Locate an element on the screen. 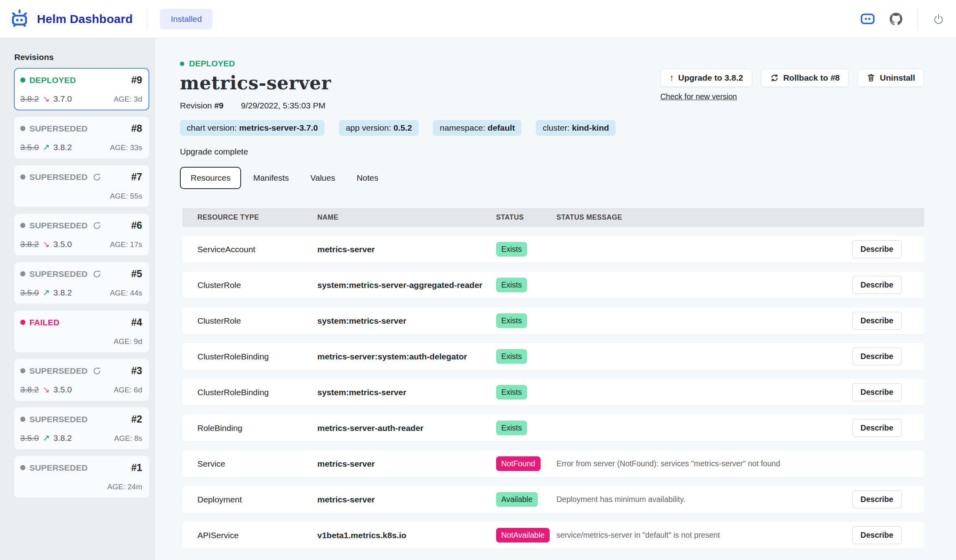  revision-age: AGE: 24m is located at coordinates (125, 487).